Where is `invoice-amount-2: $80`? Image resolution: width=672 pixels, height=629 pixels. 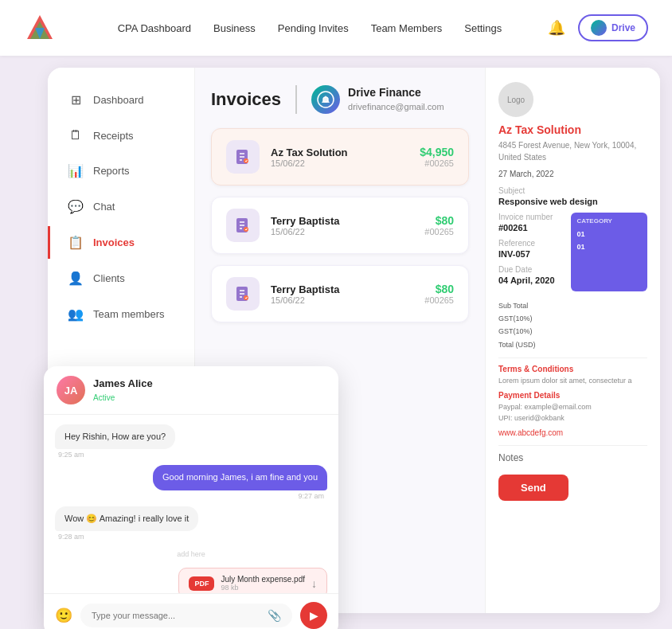 invoice-amount-2: $80 is located at coordinates (440, 221).